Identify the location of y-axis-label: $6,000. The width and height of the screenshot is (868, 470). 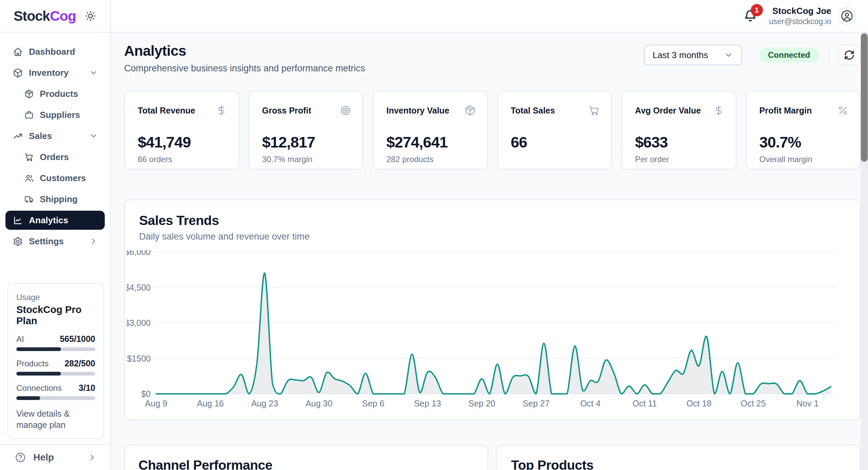
(139, 254).